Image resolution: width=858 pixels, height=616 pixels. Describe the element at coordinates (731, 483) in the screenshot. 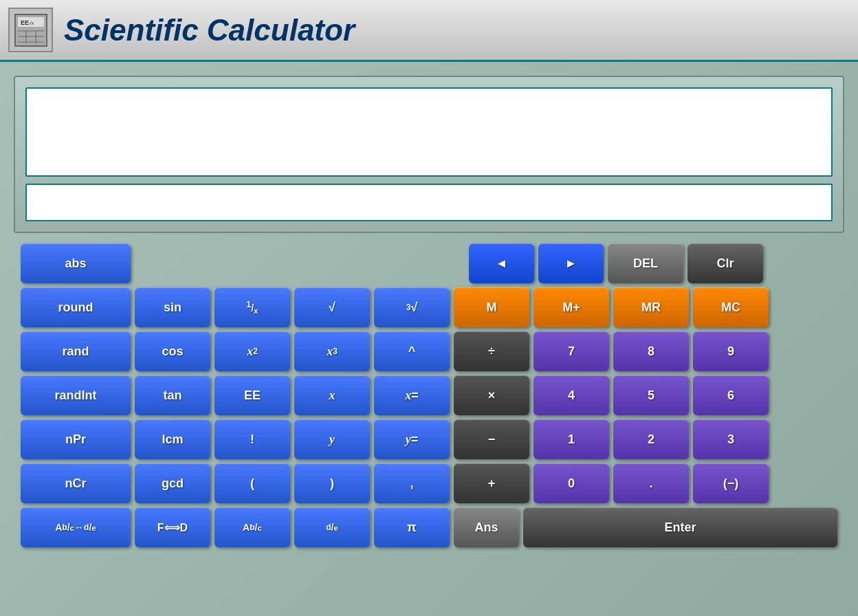

I see `negate-button: (−)` at that location.